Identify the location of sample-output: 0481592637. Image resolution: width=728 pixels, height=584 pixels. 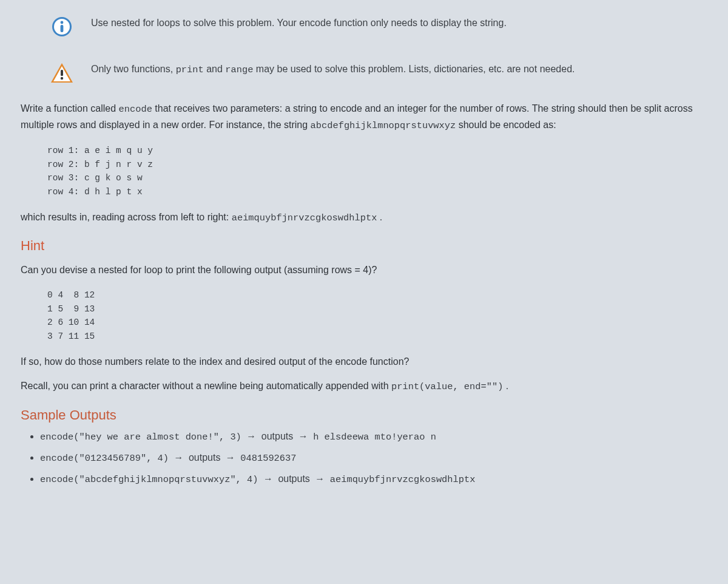
(268, 458).